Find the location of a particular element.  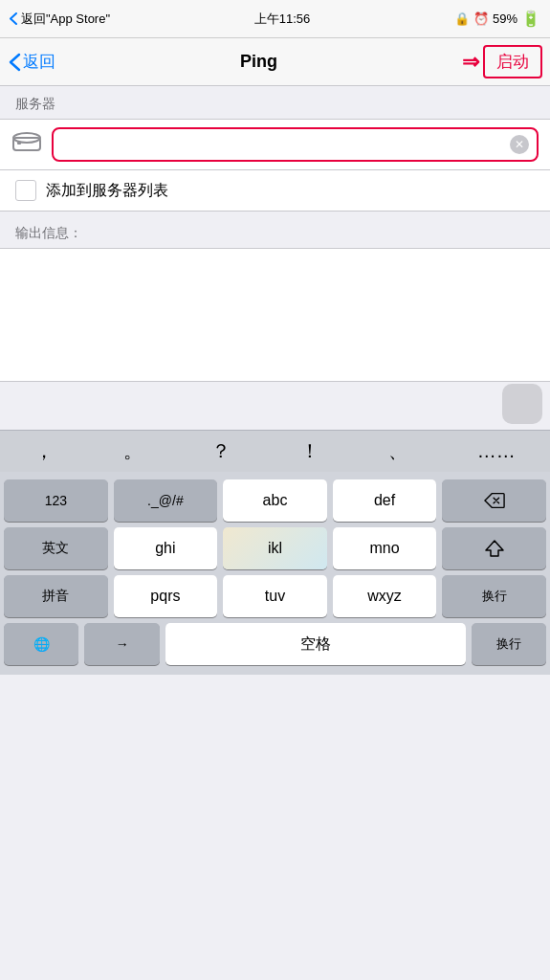

arrow-button: → is located at coordinates (121, 644).